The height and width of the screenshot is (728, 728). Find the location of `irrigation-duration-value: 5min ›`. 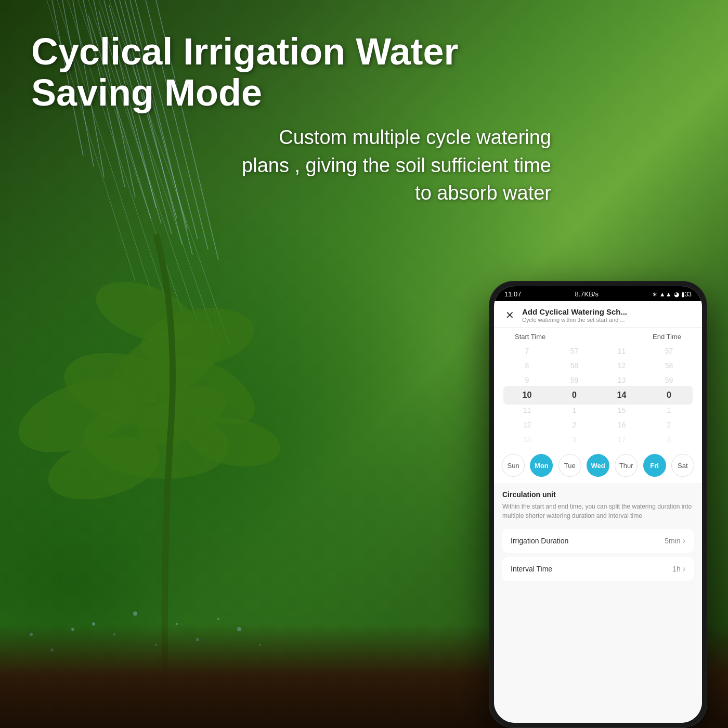

irrigation-duration-value: 5min › is located at coordinates (675, 541).